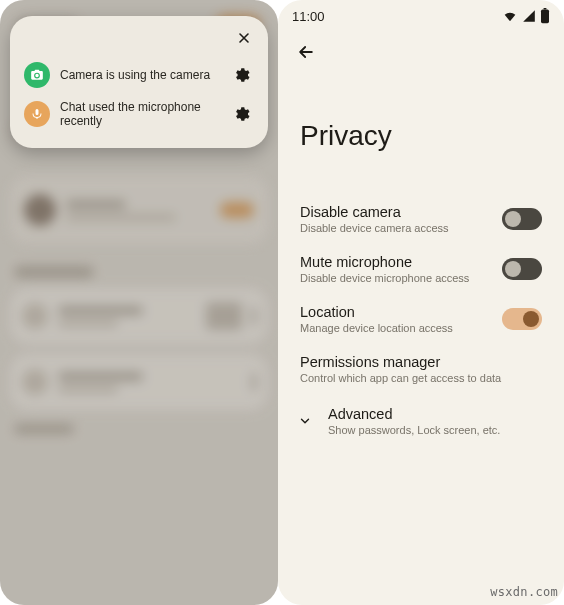  Describe the element at coordinates (524, 592) in the screenshot. I see `watermark: wsxdn.com` at that location.